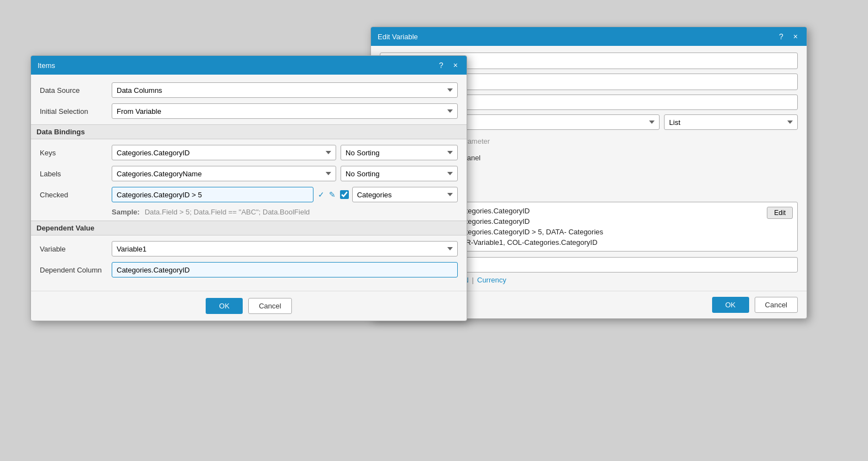  Describe the element at coordinates (249, 65) in the screenshot. I see `items-titlebar: Items ? ×` at that location.